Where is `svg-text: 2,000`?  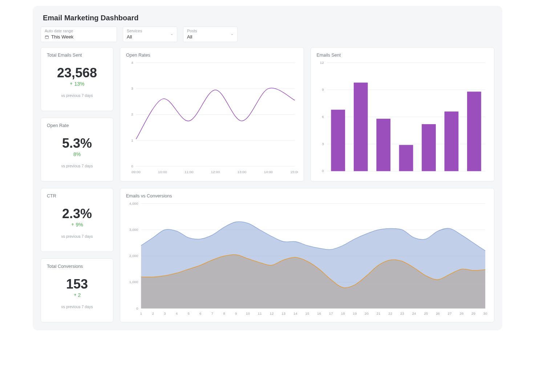
svg-text: 2,000 is located at coordinates (134, 256).